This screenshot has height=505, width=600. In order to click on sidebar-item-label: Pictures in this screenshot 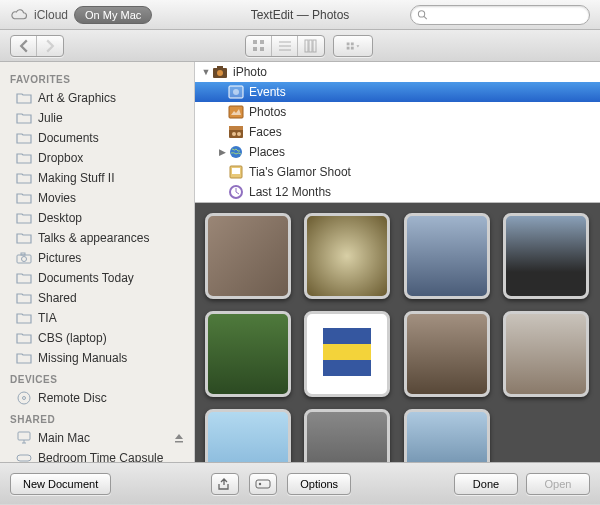, I will do `click(60, 258)`.